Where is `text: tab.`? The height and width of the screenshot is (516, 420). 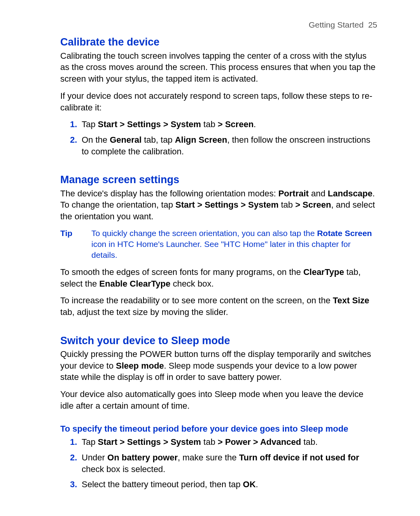
text: tab. is located at coordinates (310, 442).